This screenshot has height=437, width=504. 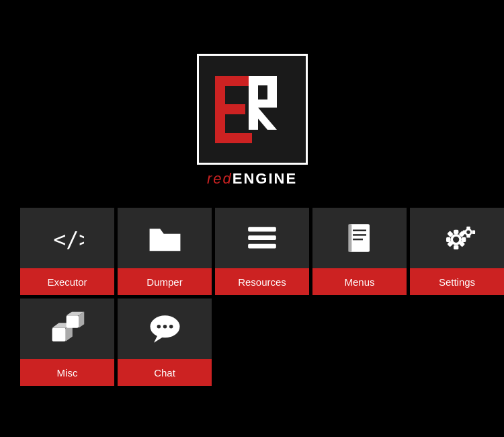 I want to click on executor-icon-area: </>, so click(x=67, y=238).